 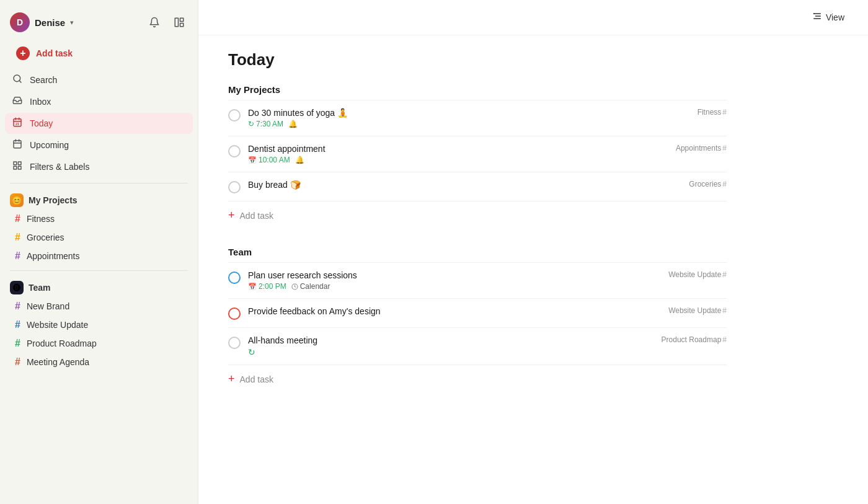 What do you see at coordinates (705, 184) in the screenshot?
I see `task-tag-text-3: Groceries` at bounding box center [705, 184].